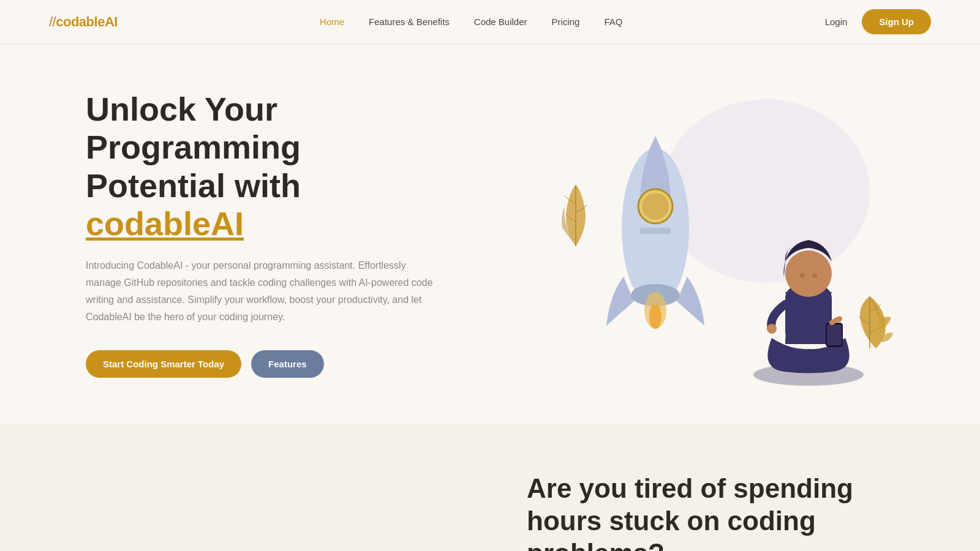 Image resolution: width=980 pixels, height=551 pixels. What do you see at coordinates (194, 128) in the screenshot?
I see `hero-title-line1: Unlock Your Programming` at bounding box center [194, 128].